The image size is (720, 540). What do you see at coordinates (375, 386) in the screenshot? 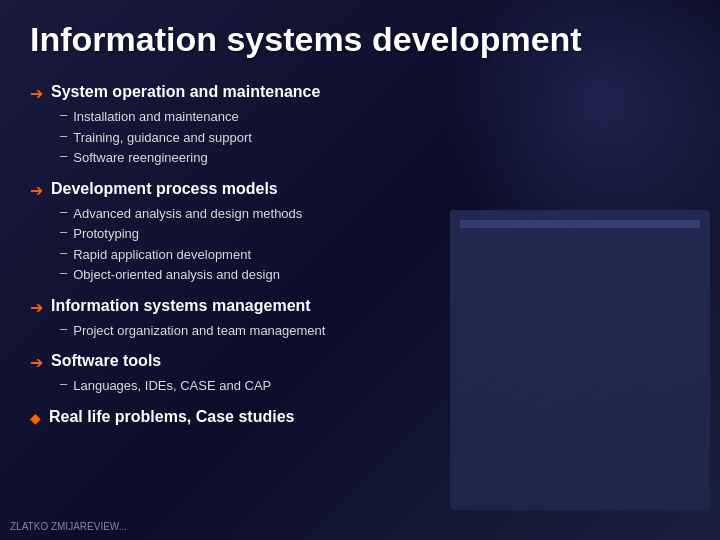
I see `list-item: –Languages, IDEs, CASE and CAP` at bounding box center [375, 386].